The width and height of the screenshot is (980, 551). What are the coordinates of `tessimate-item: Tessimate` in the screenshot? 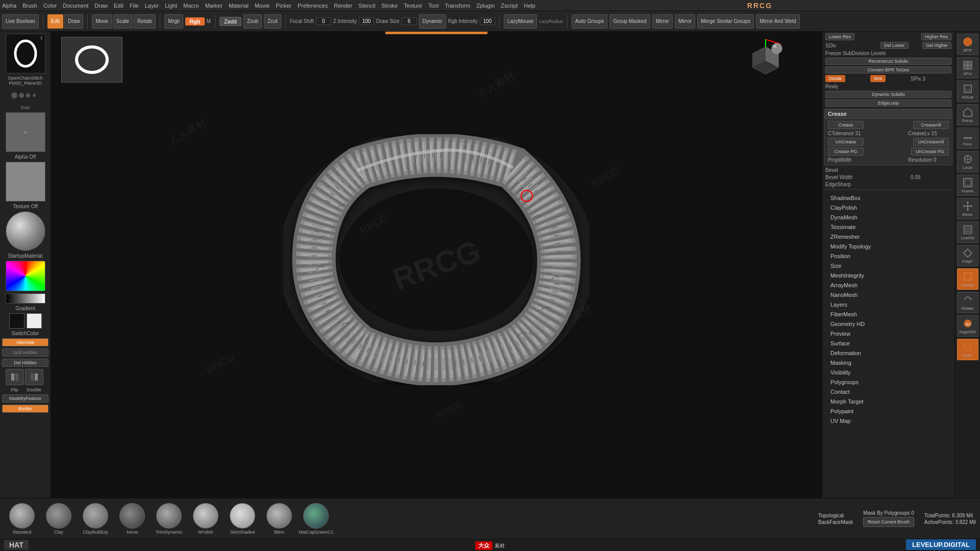 It's located at (888, 227).